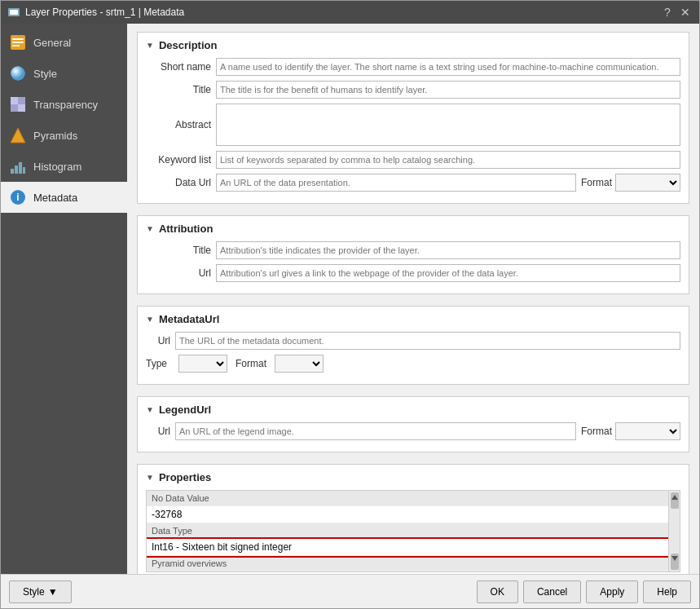 The image size is (700, 609). What do you see at coordinates (14, 12) in the screenshot?
I see `window-icon` at bounding box center [14, 12].